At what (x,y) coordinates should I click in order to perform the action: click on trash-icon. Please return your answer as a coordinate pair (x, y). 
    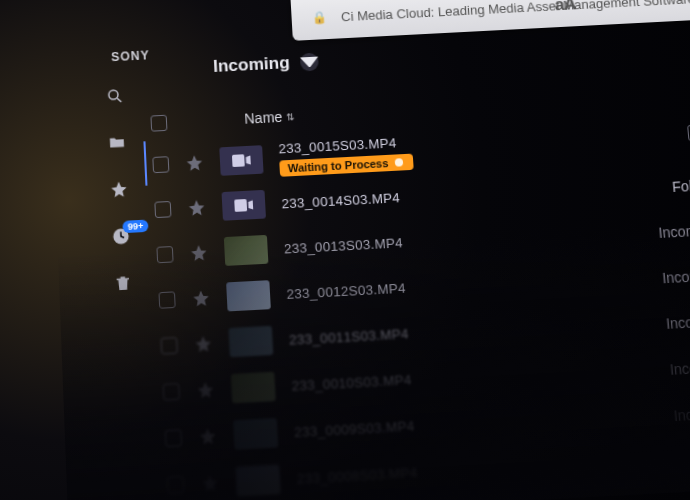
    Looking at the image, I should click on (122, 284).